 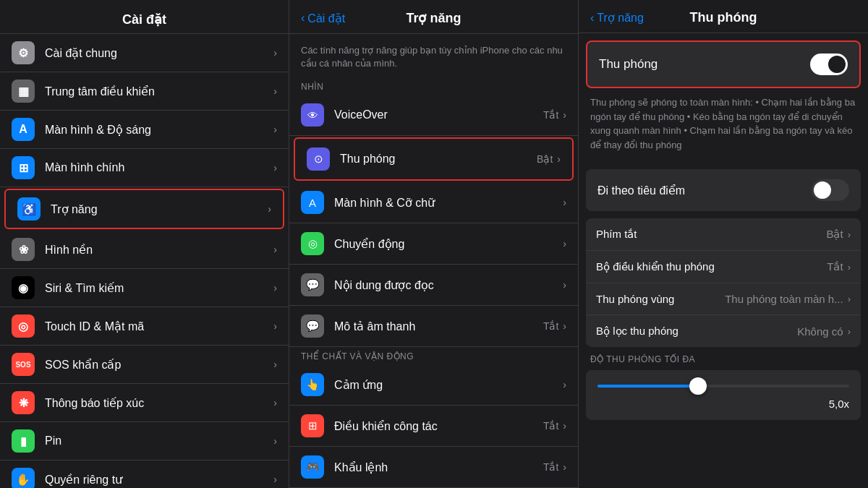 What do you see at coordinates (723, 357) in the screenshot?
I see `slider-section-label: ĐỘ THU PHÓNG TỐI ĐA` at bounding box center [723, 357].